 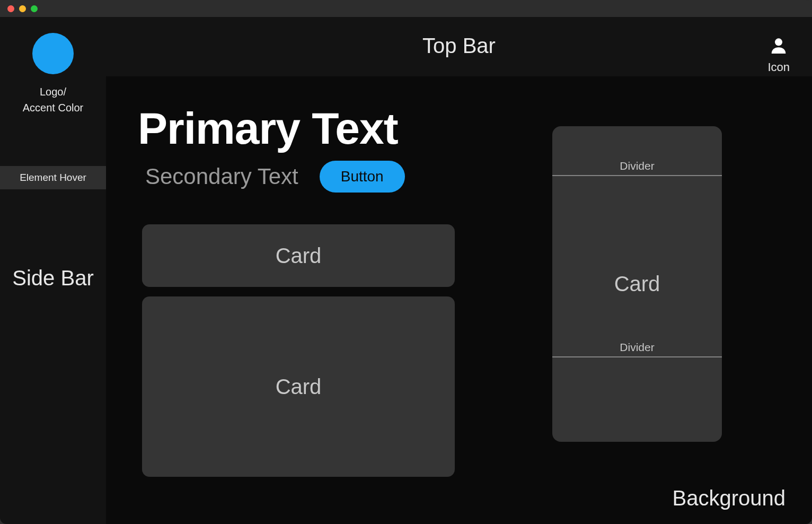 I want to click on card-right: Divider Card Divider, so click(x=637, y=284).